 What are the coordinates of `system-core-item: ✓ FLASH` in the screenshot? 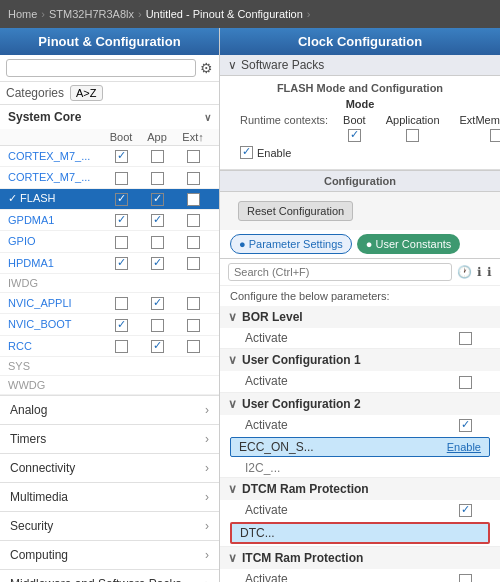 It's located at (110, 200).